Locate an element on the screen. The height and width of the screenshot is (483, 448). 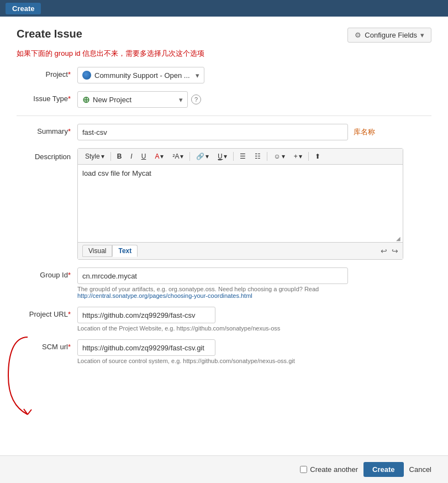
required-star-4: * is located at coordinates (70, 275).